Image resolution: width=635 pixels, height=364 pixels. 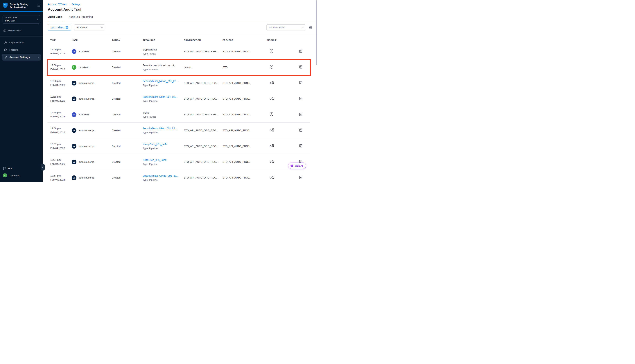 I want to click on column-header-organization: ORGANIZATION, so click(x=203, y=40).